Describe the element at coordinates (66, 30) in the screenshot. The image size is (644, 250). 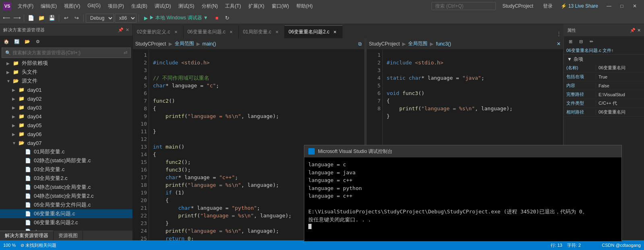
I see `sidebar-header: 解决方案资源管理器 📌 ✕` at that location.